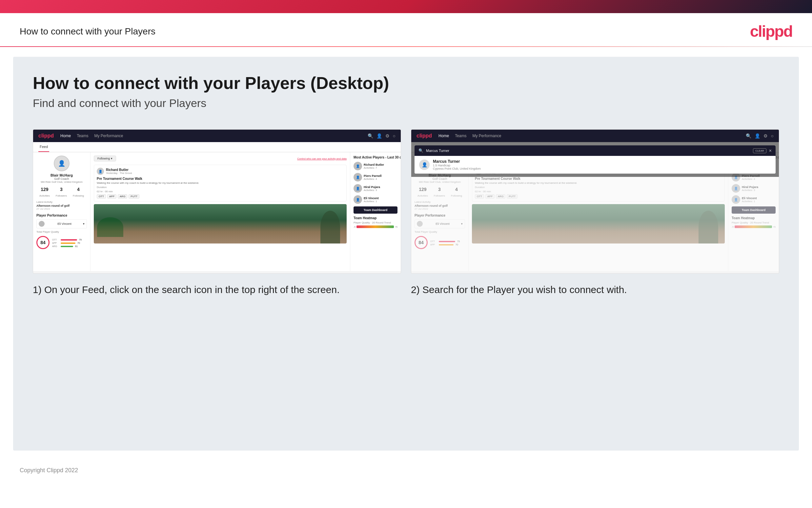 Image resolution: width=812 pixels, height=508 pixels. I want to click on app-nav-icons-1: 🔍 👤 ⚙ ○, so click(381, 136).